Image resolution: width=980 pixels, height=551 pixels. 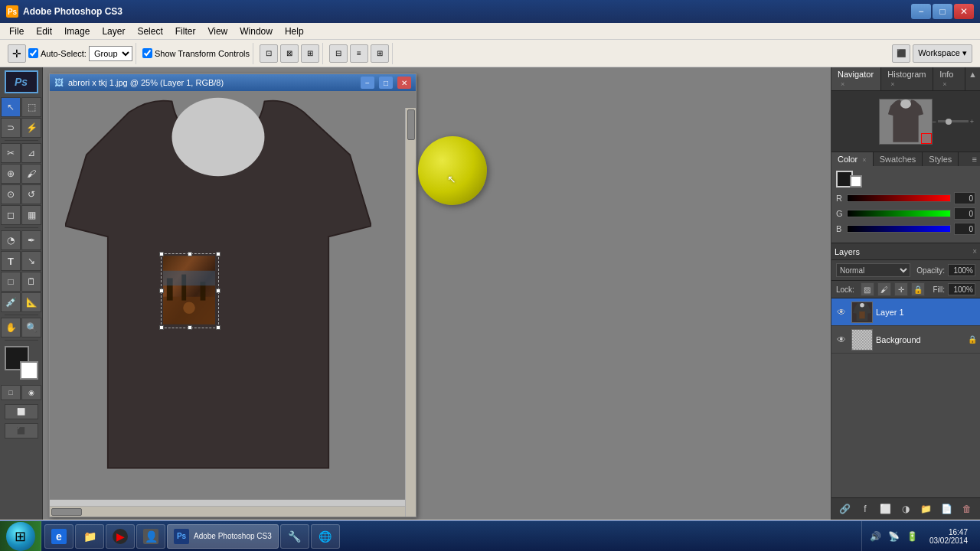 I want to click on show-transform-checkbox, so click(x=147, y=54).